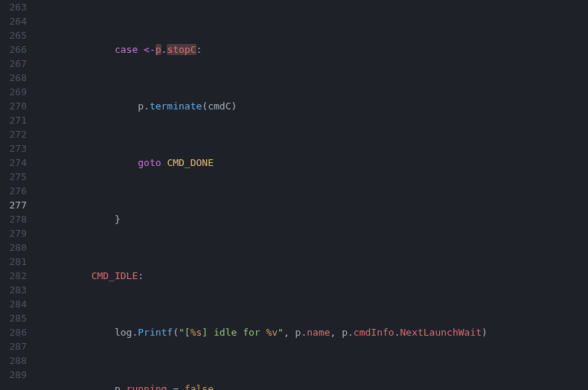  Describe the element at coordinates (21, 347) in the screenshot. I see `line-number: 287` at that location.